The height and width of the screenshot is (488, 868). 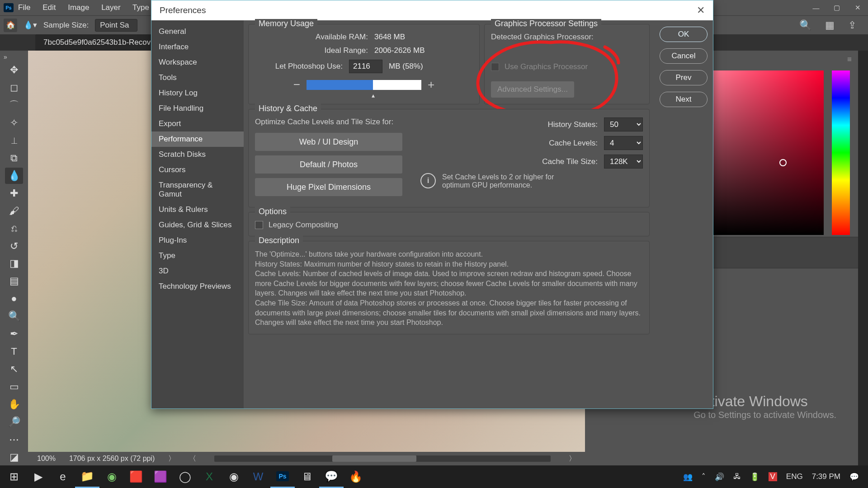 What do you see at coordinates (14, 457) in the screenshot?
I see `color-swatch-icon: ◪` at bounding box center [14, 457].